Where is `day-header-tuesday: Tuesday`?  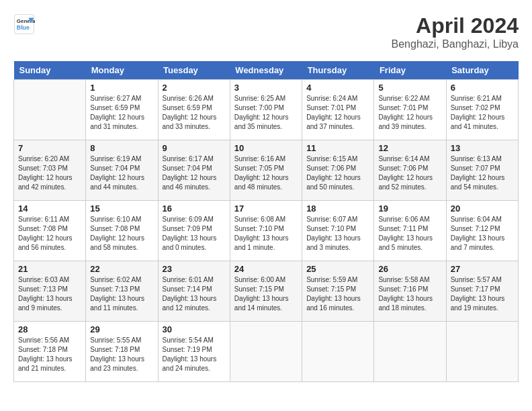
day-header-tuesday: Tuesday is located at coordinates (193, 71).